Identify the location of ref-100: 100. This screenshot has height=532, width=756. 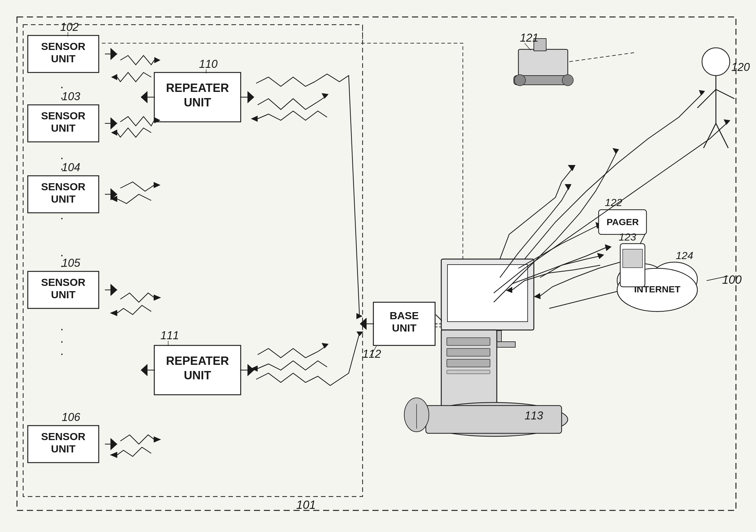
(732, 280).